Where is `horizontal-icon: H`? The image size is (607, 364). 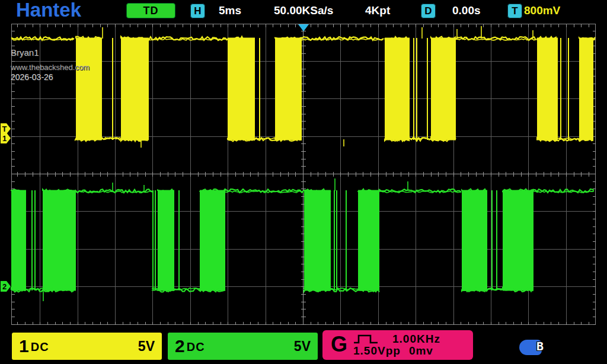
horizontal-icon: H is located at coordinates (198, 11).